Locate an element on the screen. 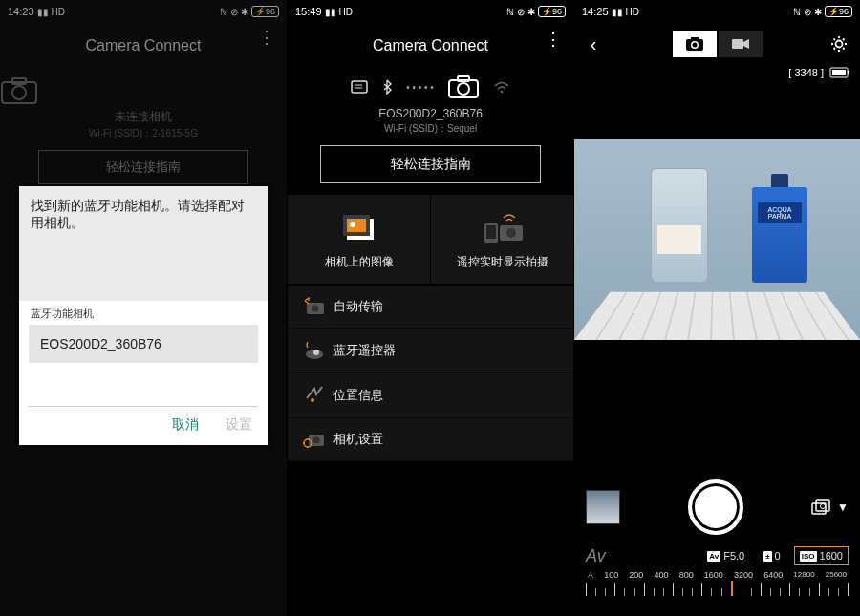 This screenshot has width=860, height=616. chevron-down-icon: ▼ is located at coordinates (843, 507).